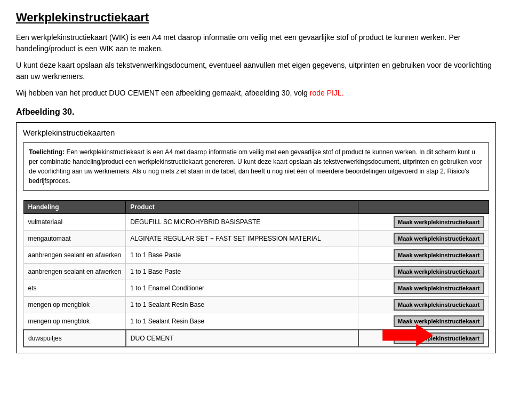  What do you see at coordinates (75, 207) in the screenshot?
I see `col-header-handeling: Handeling` at bounding box center [75, 207].